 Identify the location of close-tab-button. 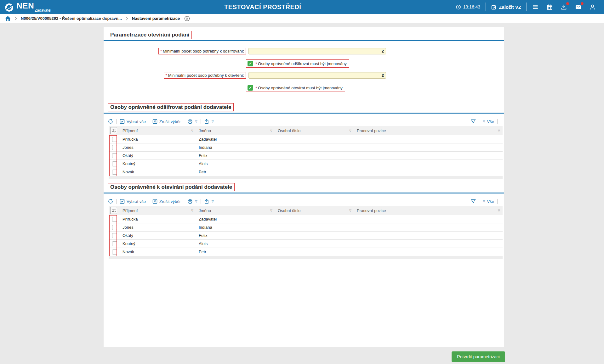
(187, 19).